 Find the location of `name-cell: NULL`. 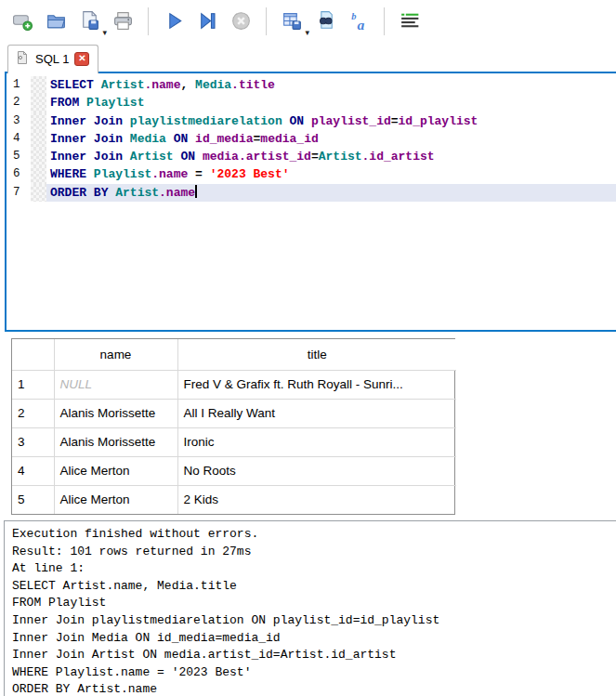

name-cell: NULL is located at coordinates (115, 385).